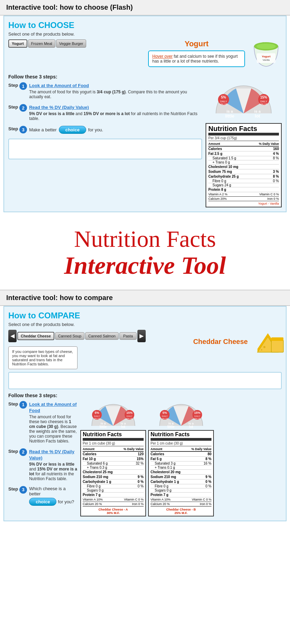 Image resolution: width=290 pixels, height=644 pixels. Describe the element at coordinates (220, 342) in the screenshot. I see `compare-product-name: Cheddar Cheese` at that location.